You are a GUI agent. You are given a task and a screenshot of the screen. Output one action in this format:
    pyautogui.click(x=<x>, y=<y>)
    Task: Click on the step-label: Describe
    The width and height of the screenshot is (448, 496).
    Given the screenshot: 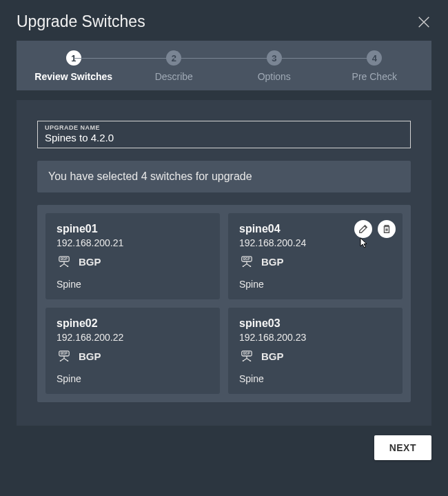 What is the action you would take?
    pyautogui.click(x=174, y=77)
    